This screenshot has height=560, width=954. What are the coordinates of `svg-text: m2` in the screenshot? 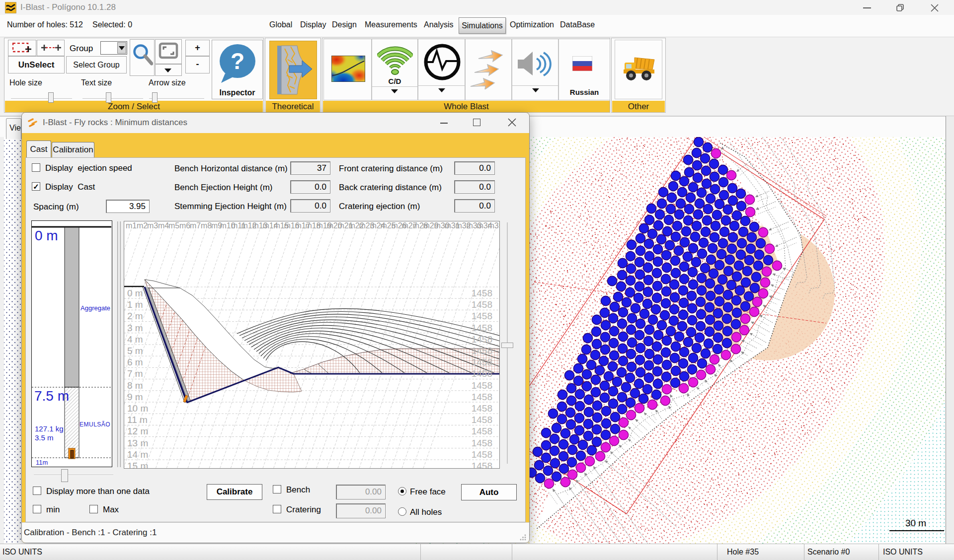 It's located at (142, 225).